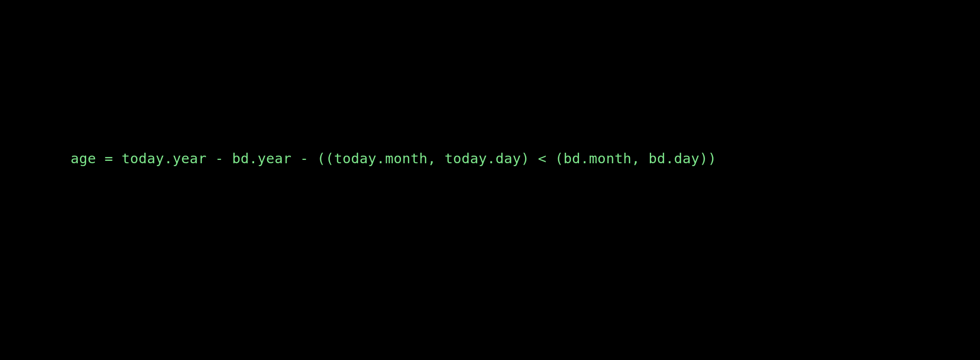 This screenshot has width=980, height=360. I want to click on code-line: age = today.year - bd.year - ((today.mon…, so click(394, 158).